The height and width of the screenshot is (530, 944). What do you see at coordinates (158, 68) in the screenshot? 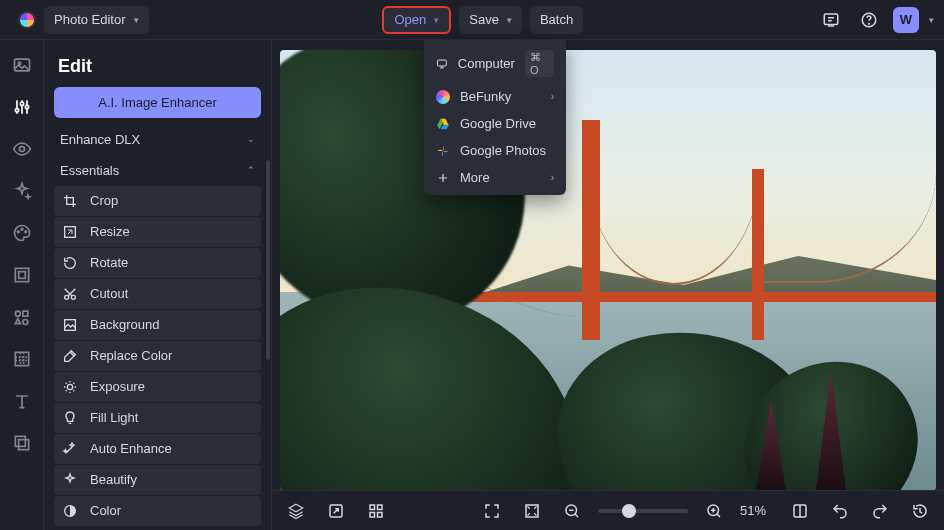
I see `panel-title: Edit` at bounding box center [158, 68].